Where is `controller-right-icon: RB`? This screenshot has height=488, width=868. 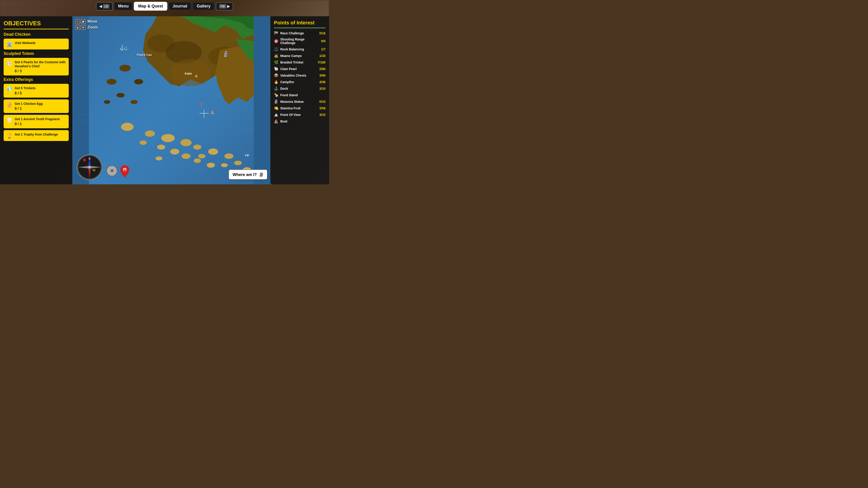 controller-right-icon: RB is located at coordinates (222, 6).